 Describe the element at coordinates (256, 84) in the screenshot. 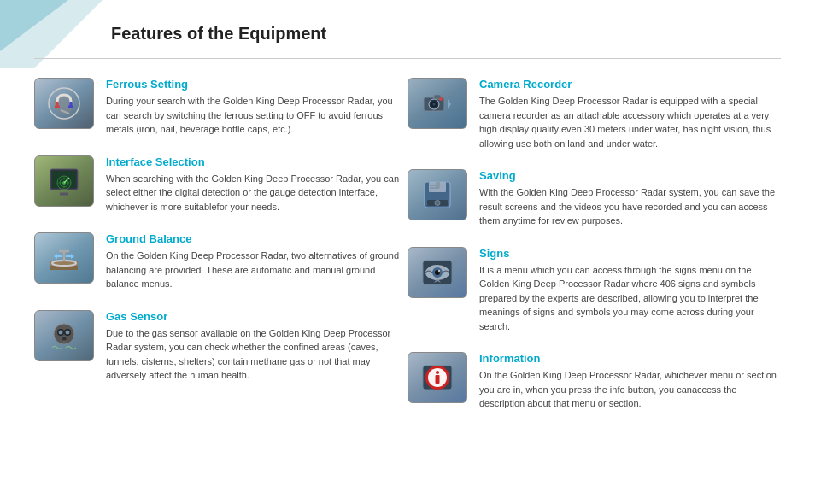

I see `ferrous-title: Ferrous Setting` at that location.